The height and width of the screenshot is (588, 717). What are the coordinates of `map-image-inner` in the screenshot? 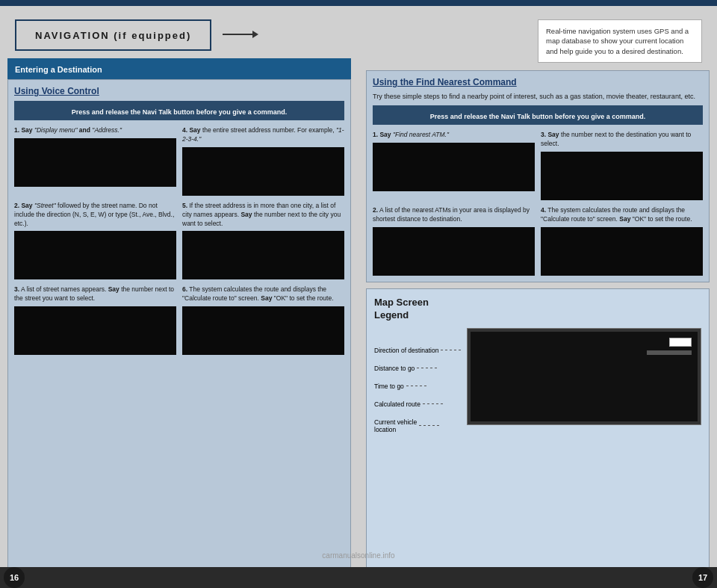 It's located at (584, 377).